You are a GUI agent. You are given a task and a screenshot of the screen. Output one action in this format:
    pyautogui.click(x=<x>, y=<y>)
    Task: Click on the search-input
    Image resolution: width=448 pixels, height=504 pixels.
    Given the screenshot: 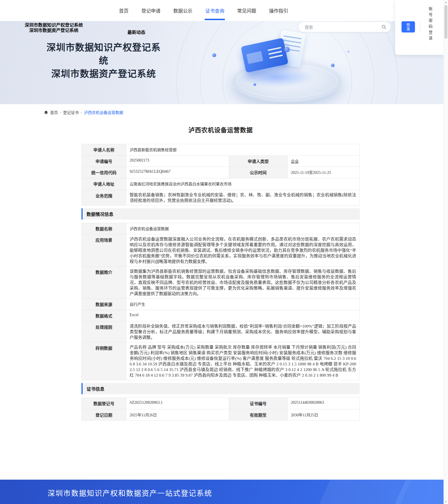 What is the action you would take?
    pyautogui.click(x=341, y=27)
    